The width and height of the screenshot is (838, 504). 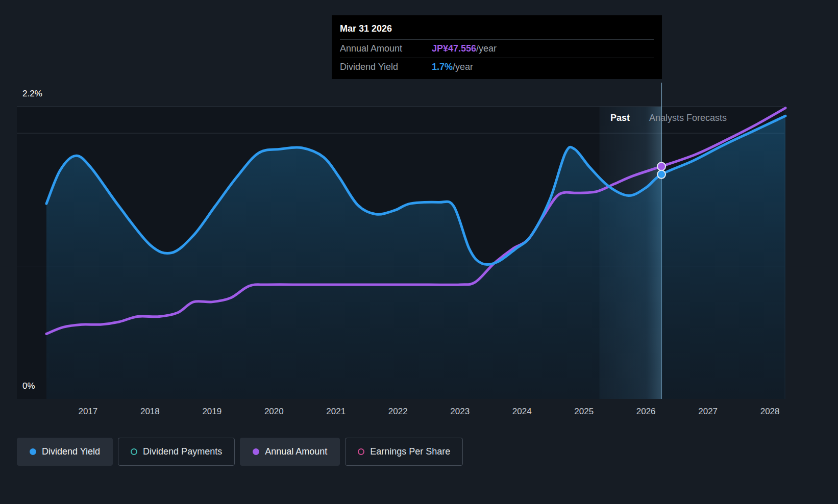 I want to click on chart-tooltip: Mar 31 2026 Annual Amount JP¥47.556/year…, so click(x=497, y=47).